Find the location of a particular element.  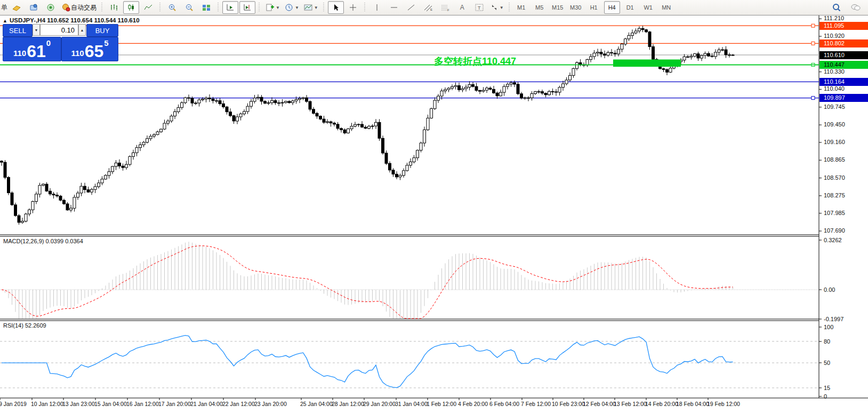

rsi-scale-label: 100 is located at coordinates (829, 327).